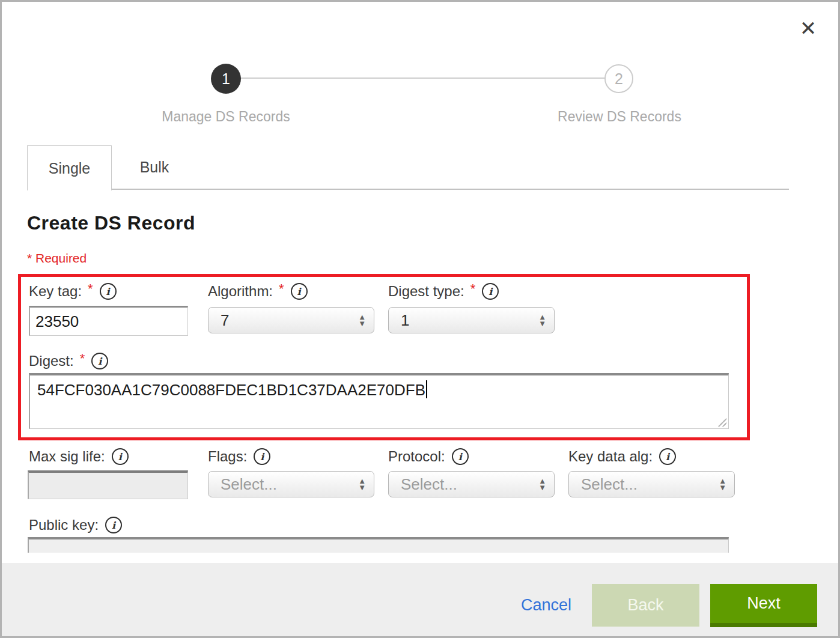  Describe the element at coordinates (226, 79) in the screenshot. I see `step-1-circle: 1` at that location.